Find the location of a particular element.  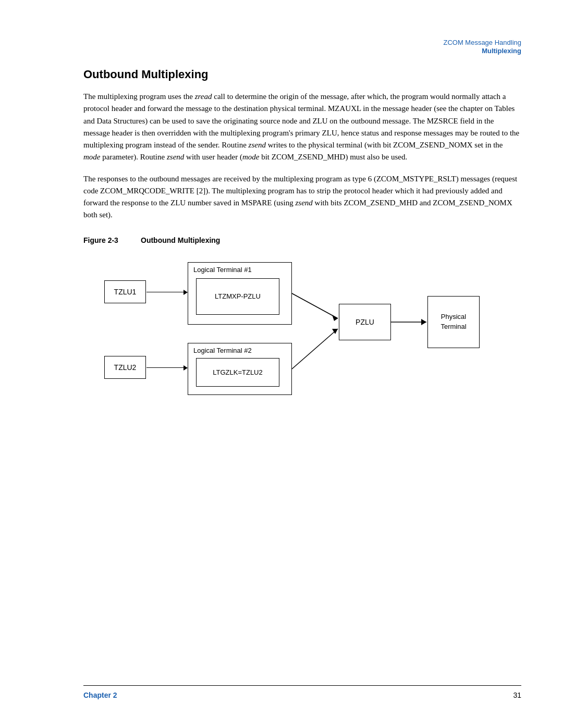

section-title: Outbound Multiplexing is located at coordinates (302, 75).